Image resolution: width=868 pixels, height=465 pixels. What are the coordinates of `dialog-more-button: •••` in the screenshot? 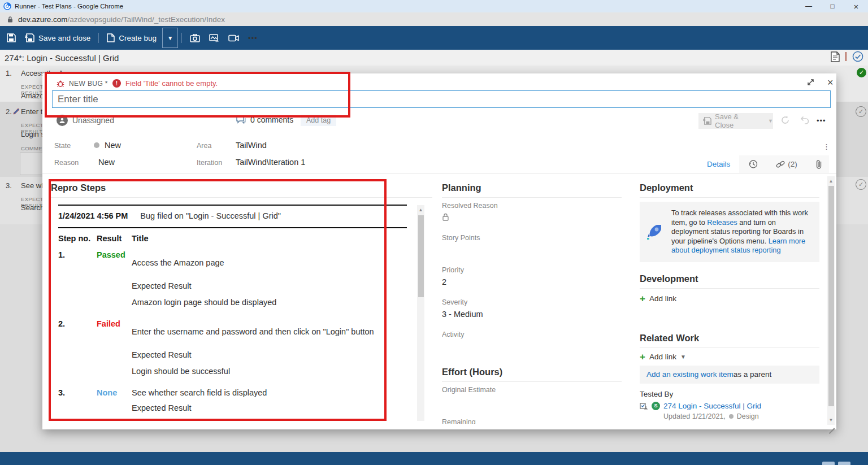 It's located at (822, 121).